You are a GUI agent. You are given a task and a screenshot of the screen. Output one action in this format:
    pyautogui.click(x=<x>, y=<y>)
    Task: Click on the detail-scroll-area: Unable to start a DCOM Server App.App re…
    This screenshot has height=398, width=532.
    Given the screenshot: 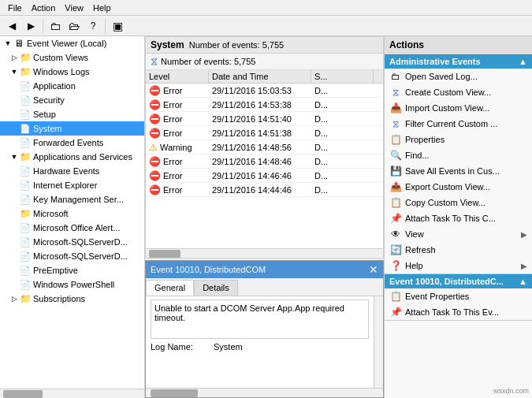 What is the action you would take?
    pyautogui.click(x=260, y=342)
    